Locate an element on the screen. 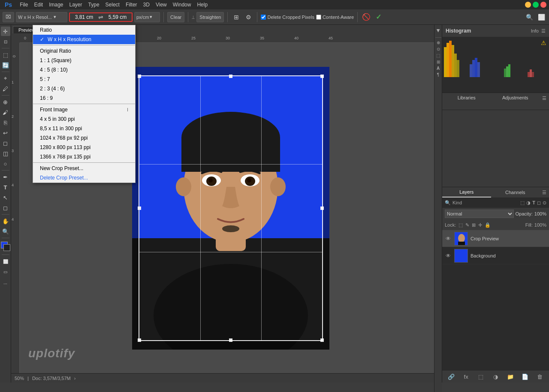 The image size is (549, 392). menu-filter: Filter is located at coordinates (131, 5).